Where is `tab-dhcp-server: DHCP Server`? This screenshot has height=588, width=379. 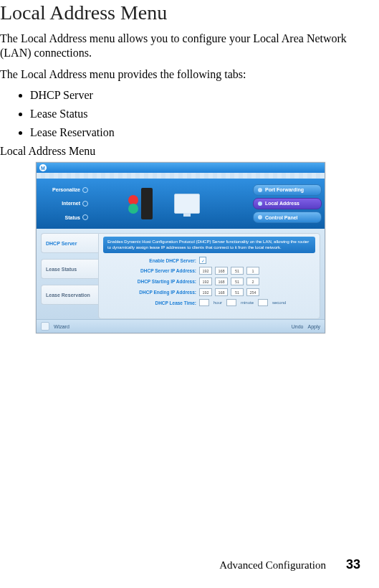 tab-dhcp-server: DHCP Server is located at coordinates (69, 243).